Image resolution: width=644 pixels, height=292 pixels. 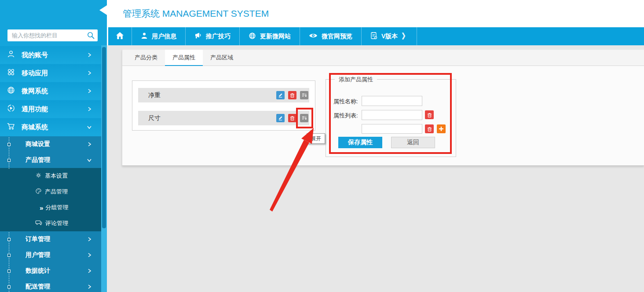 I want to click on nav-version: V版本 》, so click(x=389, y=36).